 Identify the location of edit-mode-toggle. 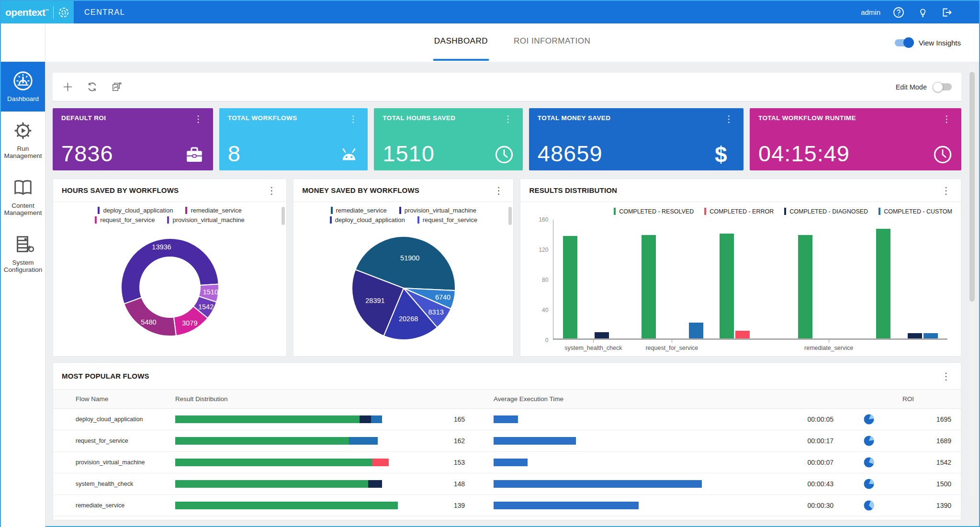
(943, 87).